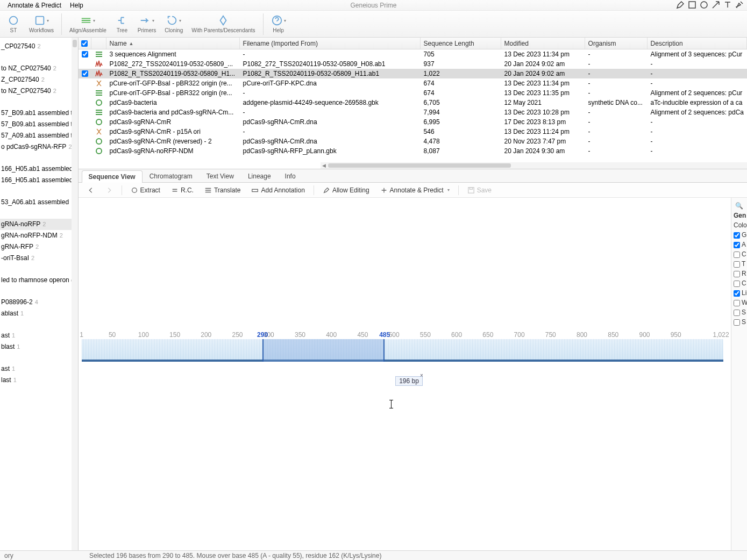 The image size is (747, 560). What do you see at coordinates (413, 64) in the screenshot?
I see `table-row: P1082_272_TSS20240119-0532-05809_...P108…` at bounding box center [413, 64].